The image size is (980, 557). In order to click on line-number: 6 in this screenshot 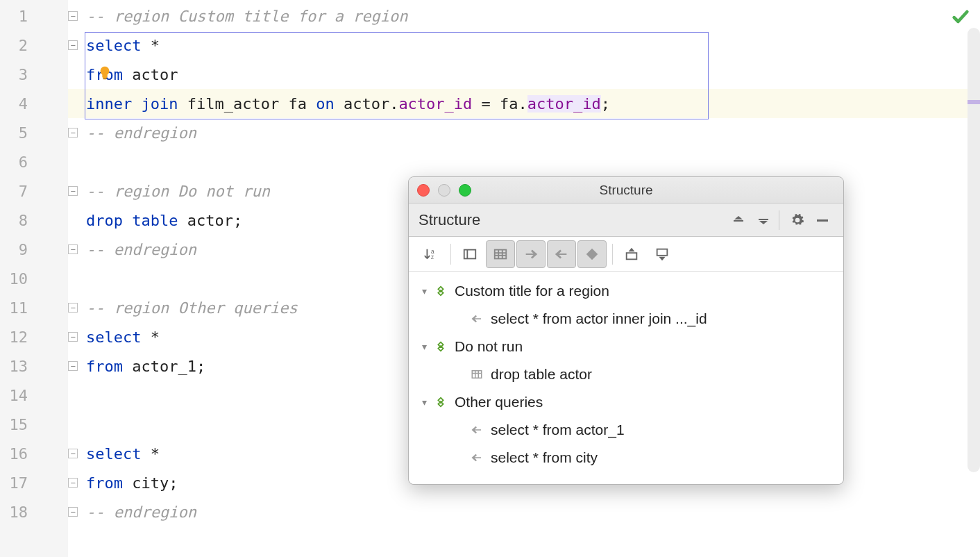, I will do `click(24, 163)`.